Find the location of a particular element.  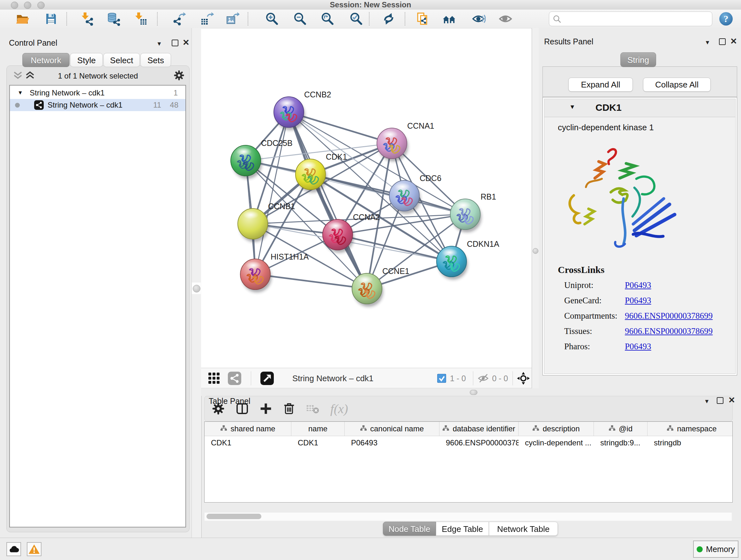

collapse-all-button: Collapse All is located at coordinates (677, 84).